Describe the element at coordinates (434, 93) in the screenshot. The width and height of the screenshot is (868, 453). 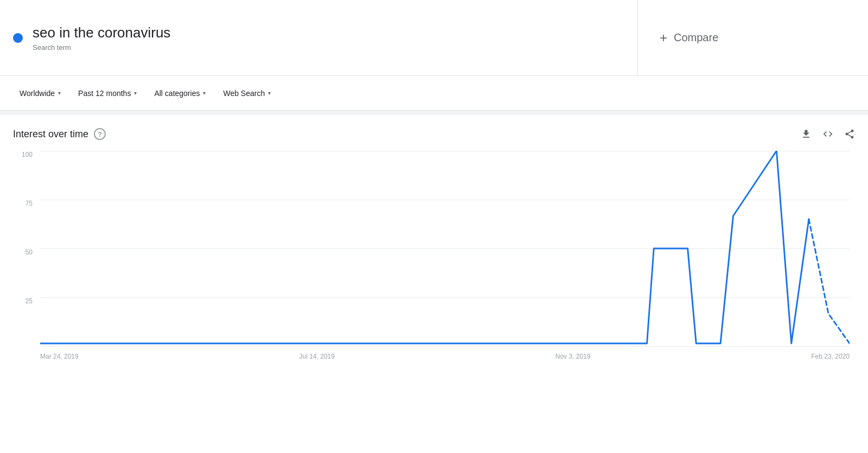
I see `filters-section: Worldwide ▾ Past 12 months ▾ All categor…` at that location.